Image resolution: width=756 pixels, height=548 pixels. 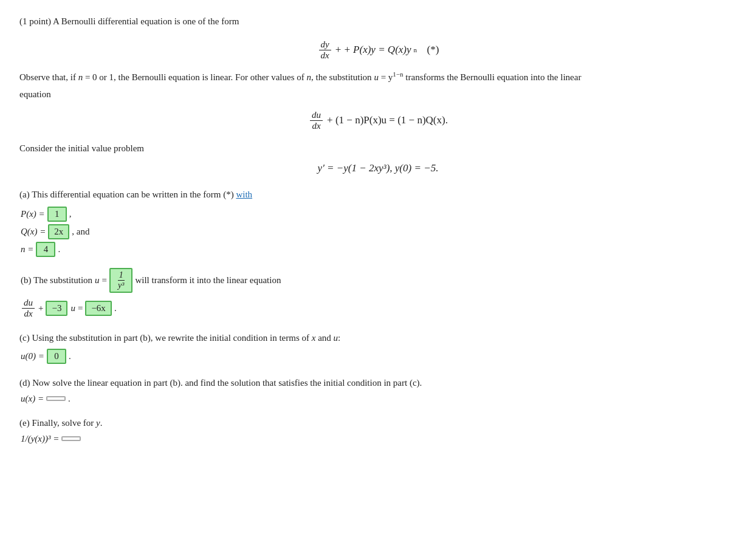 I want to click on formula1-star: (*), so click(x=433, y=50).